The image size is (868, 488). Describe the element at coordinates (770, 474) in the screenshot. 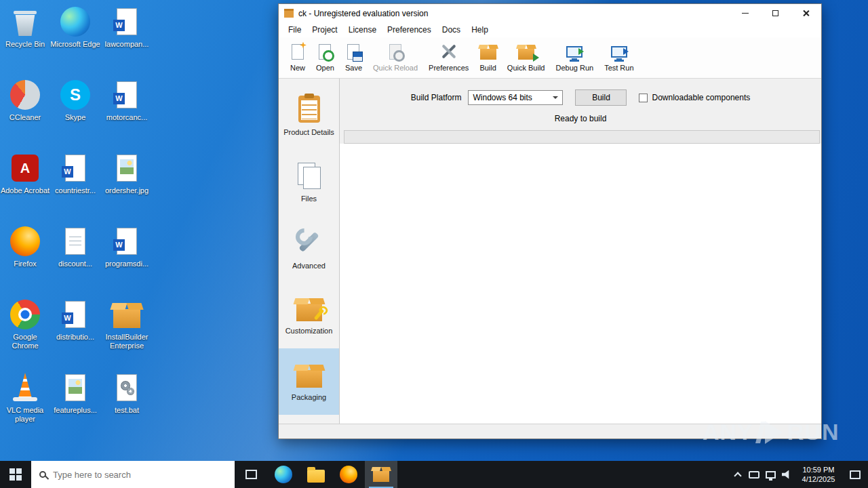

I see `network-icon` at that location.